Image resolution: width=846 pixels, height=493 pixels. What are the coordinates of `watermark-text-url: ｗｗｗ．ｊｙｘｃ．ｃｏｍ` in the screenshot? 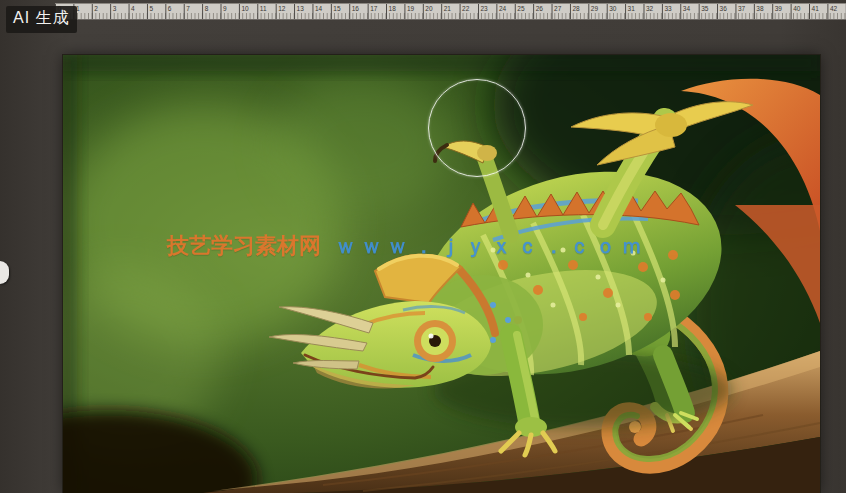 It's located at (491, 246).